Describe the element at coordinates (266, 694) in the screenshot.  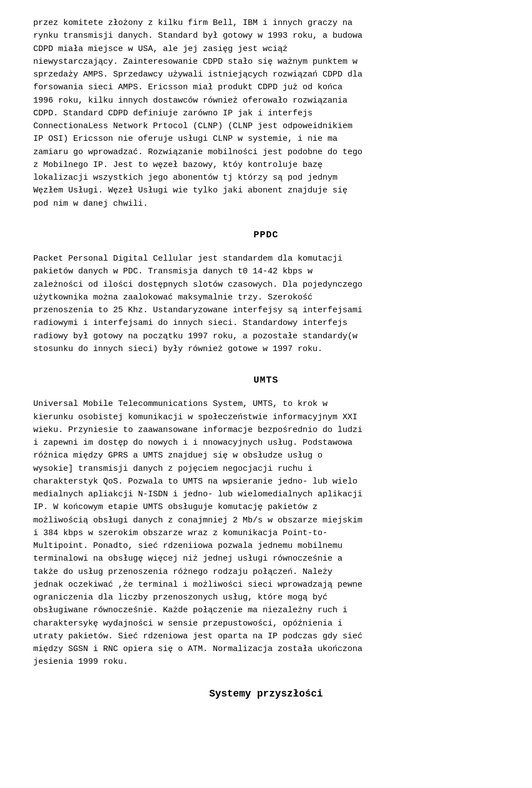
I see `systems-heading: Systemy przyszłości` at that location.